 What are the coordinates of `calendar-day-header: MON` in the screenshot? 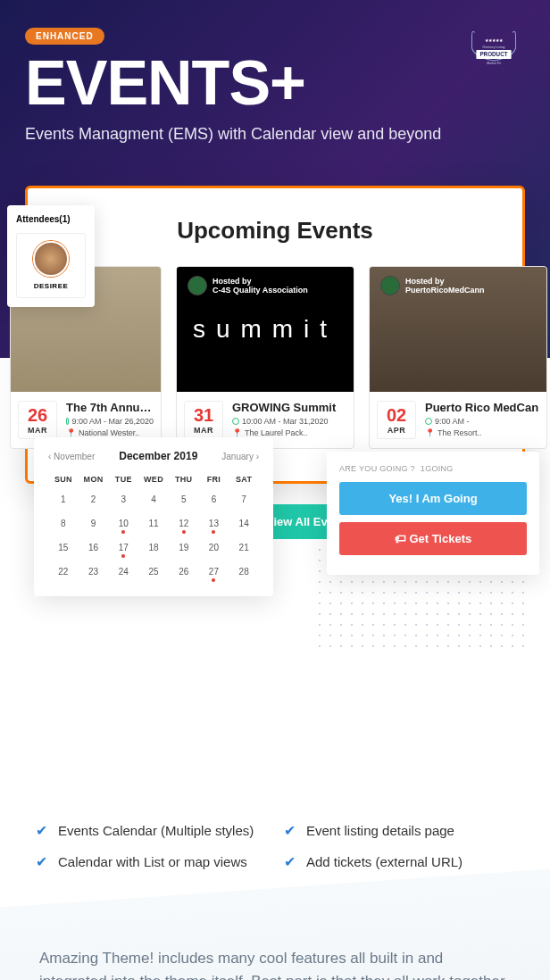 It's located at (94, 479).